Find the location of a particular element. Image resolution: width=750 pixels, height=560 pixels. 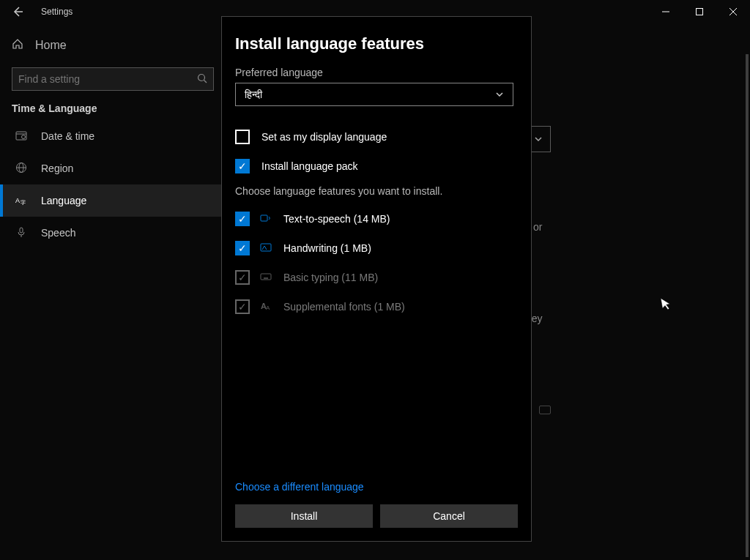

search-input is located at coordinates (108, 79).